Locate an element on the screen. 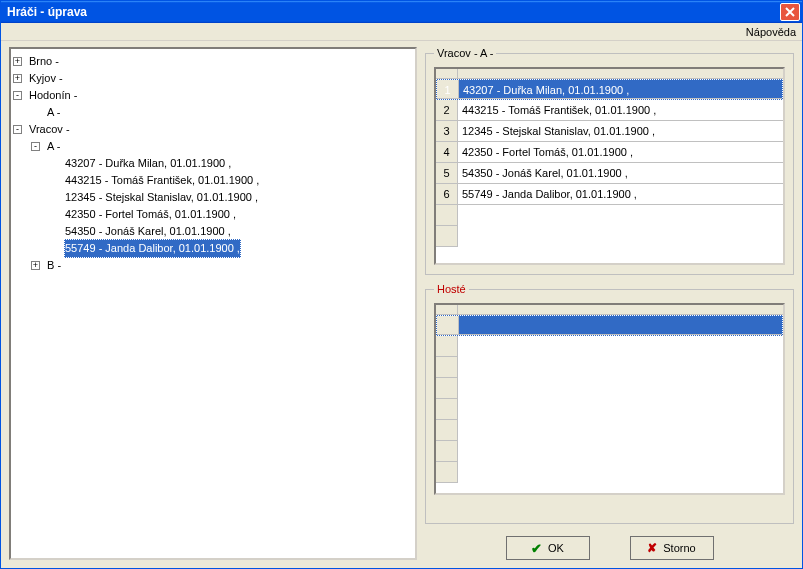 This screenshot has width=803, height=569. tree-node: Vracov - is located at coordinates (50, 130).